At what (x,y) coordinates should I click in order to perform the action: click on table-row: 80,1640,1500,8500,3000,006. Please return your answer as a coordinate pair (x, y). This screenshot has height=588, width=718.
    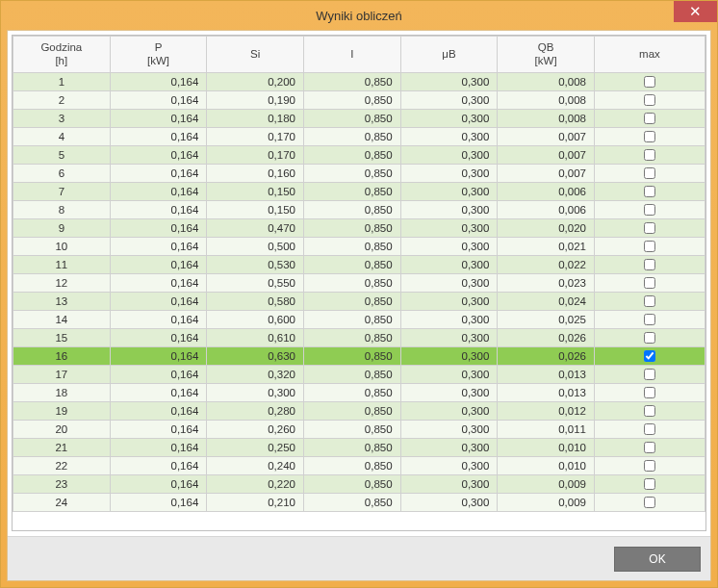
    Looking at the image, I should click on (360, 210).